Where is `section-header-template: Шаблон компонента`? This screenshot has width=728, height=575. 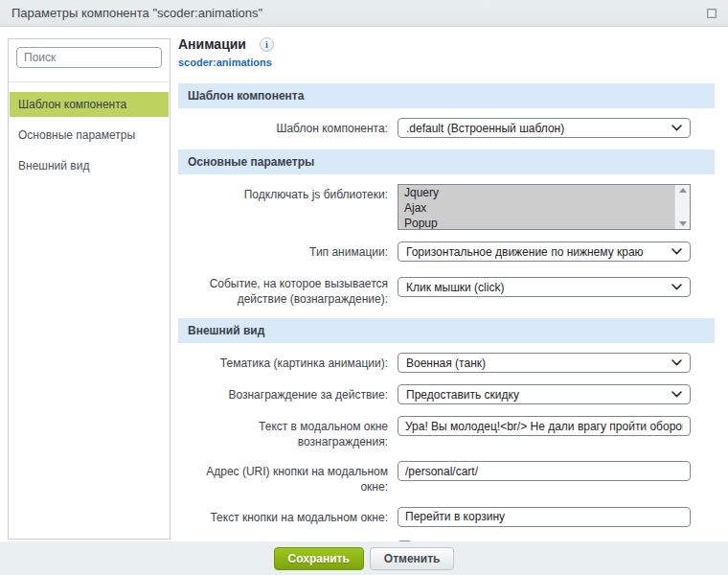
section-header-template: Шаблон компонента is located at coordinates (446, 96).